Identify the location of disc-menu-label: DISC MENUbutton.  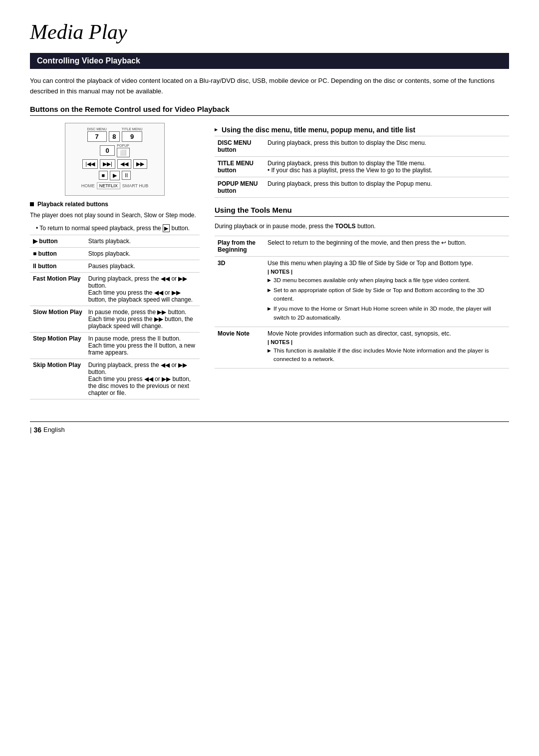
(240, 146).